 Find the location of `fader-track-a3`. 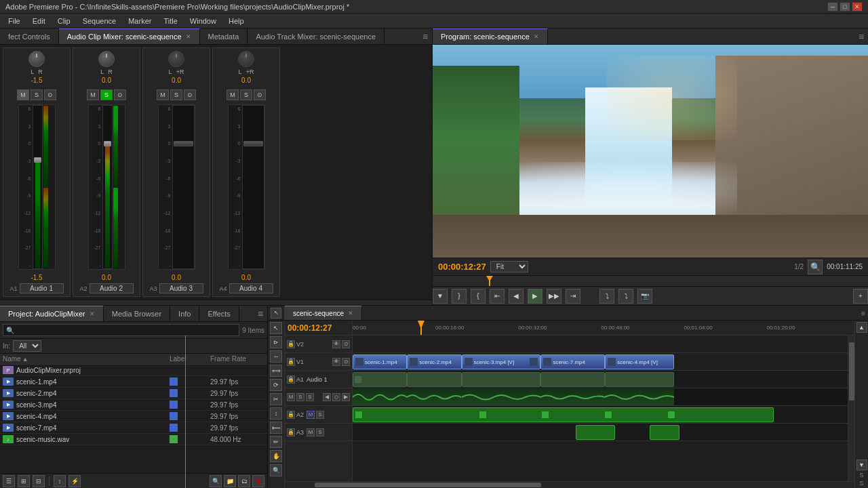

fader-track-a3 is located at coordinates (183, 187).